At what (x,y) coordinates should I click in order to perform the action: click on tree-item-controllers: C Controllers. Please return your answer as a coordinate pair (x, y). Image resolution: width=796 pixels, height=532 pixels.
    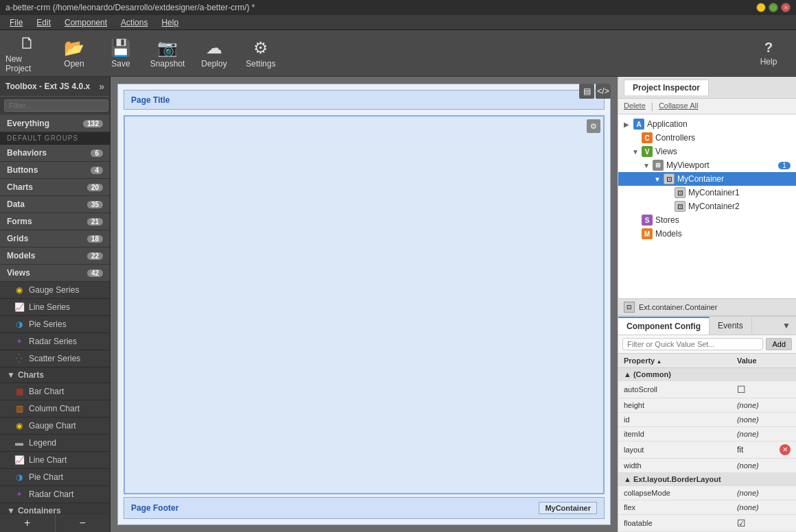
    Looking at the image, I should click on (707, 138).